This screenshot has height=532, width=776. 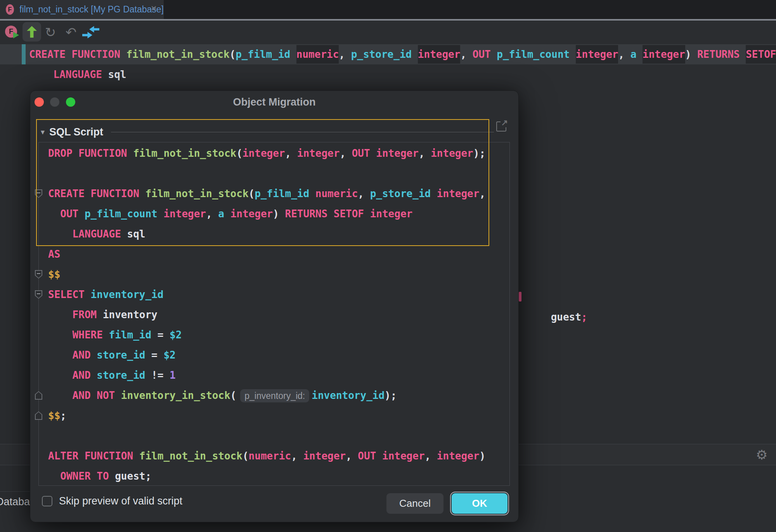 What do you see at coordinates (388, 75) in the screenshot?
I see `editor-line-2: LANGUAGE sql` at bounding box center [388, 75].